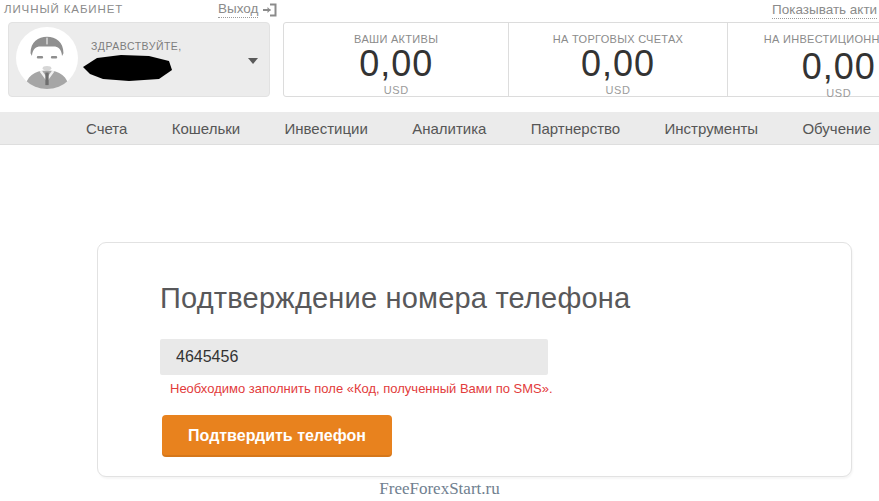  I want to click on user-menu: ЗДРАВСТВУЙТЕ,, so click(139, 60).